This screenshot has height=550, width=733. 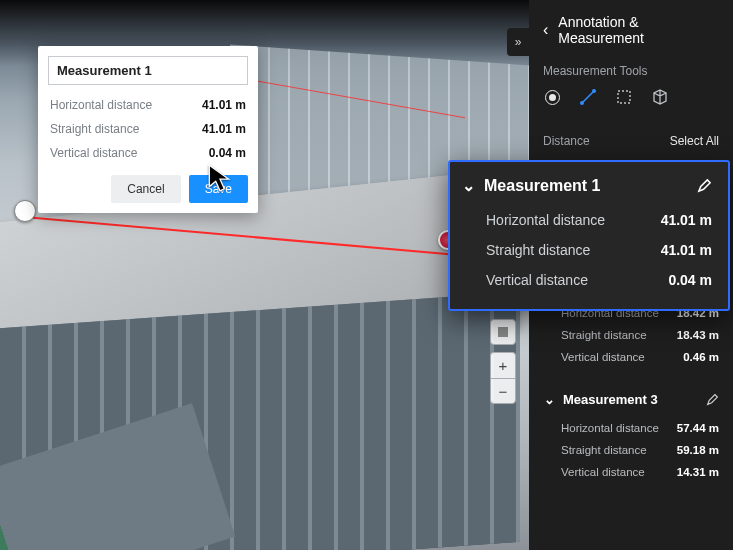 I want to click on popup-row-value: 0.04 m, so click(x=228, y=153).